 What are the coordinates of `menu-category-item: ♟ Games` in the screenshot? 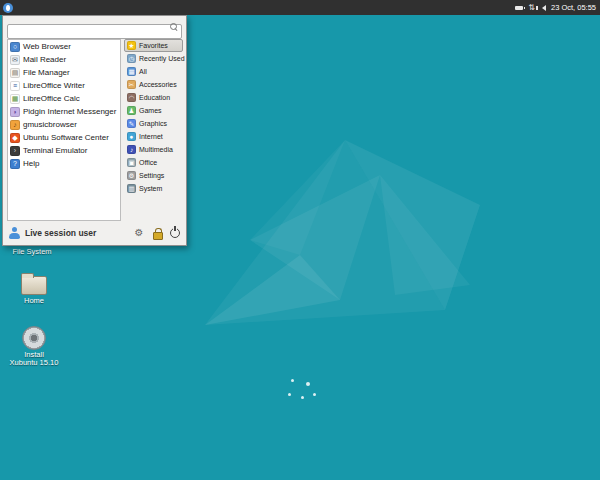 It's located at (154, 110).